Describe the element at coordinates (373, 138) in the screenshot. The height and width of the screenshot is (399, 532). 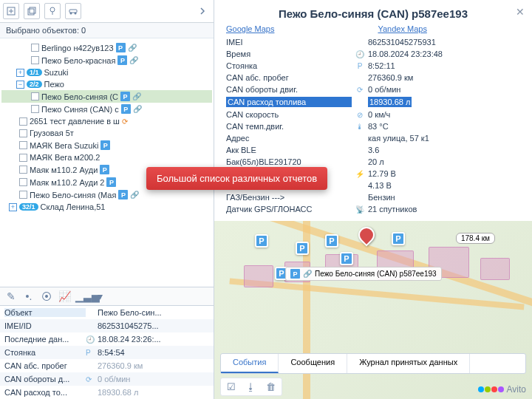
I see `detail-row: Адреская улица, 57 к1` at that location.